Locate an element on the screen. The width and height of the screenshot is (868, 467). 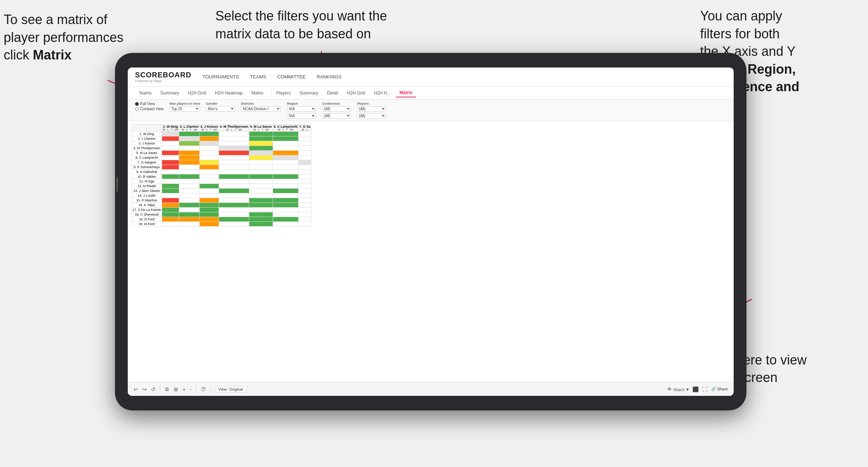
subnav-teams: Teams is located at coordinates (145, 93).